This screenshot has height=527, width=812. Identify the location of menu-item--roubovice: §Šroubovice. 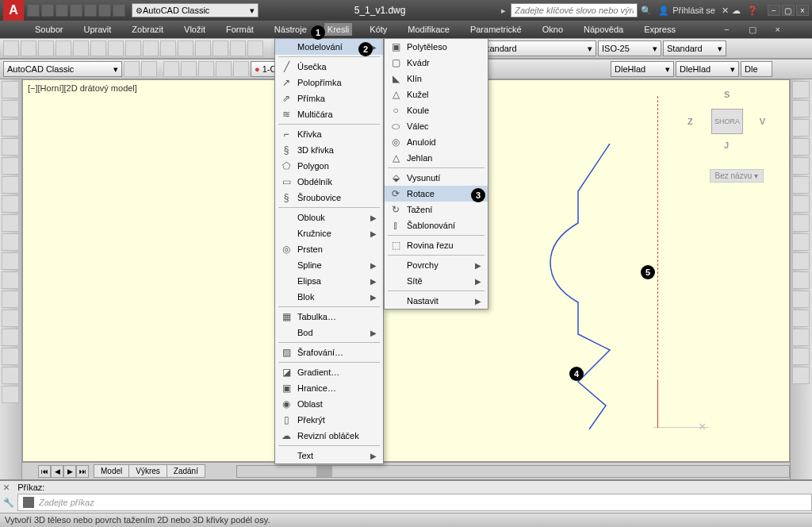
(329, 198).